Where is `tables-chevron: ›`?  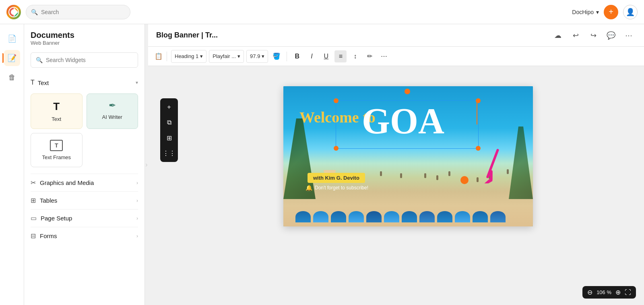 tables-chevron: › is located at coordinates (137, 201).